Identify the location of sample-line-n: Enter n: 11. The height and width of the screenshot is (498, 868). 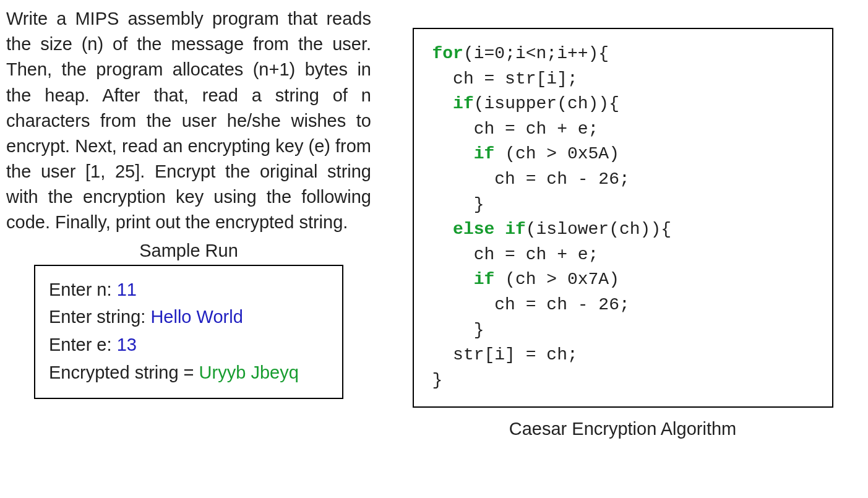
(189, 290).